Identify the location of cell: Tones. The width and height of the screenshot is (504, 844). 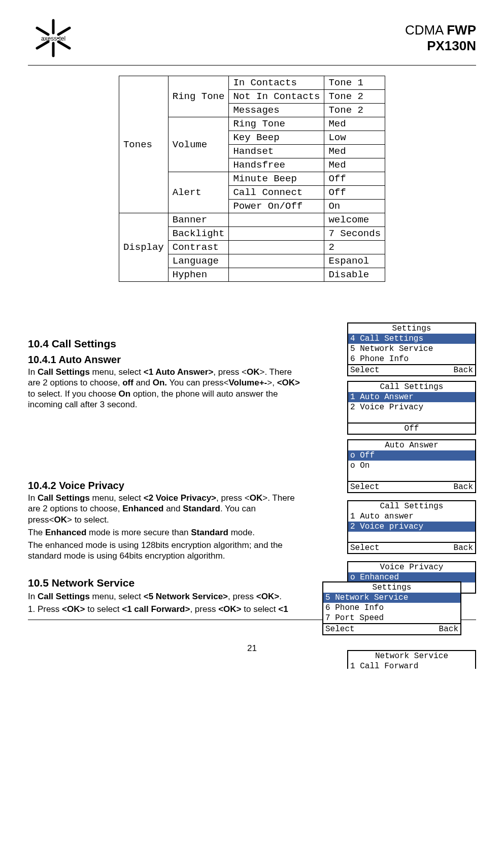
(143, 145).